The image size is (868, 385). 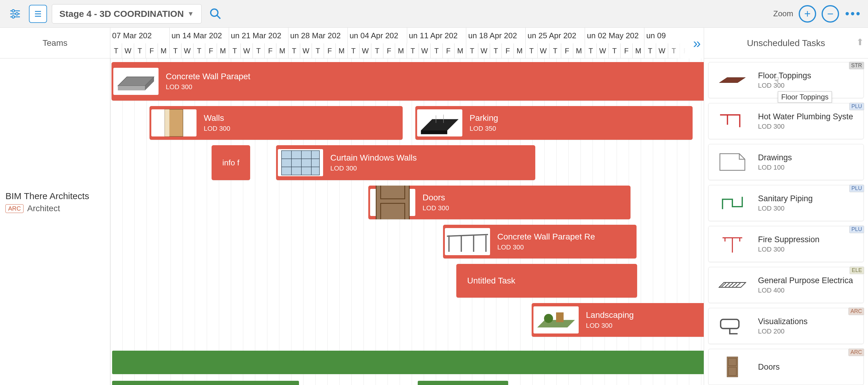 What do you see at coordinates (484, 129) in the screenshot?
I see `task-lod: LOD 350` at bounding box center [484, 129].